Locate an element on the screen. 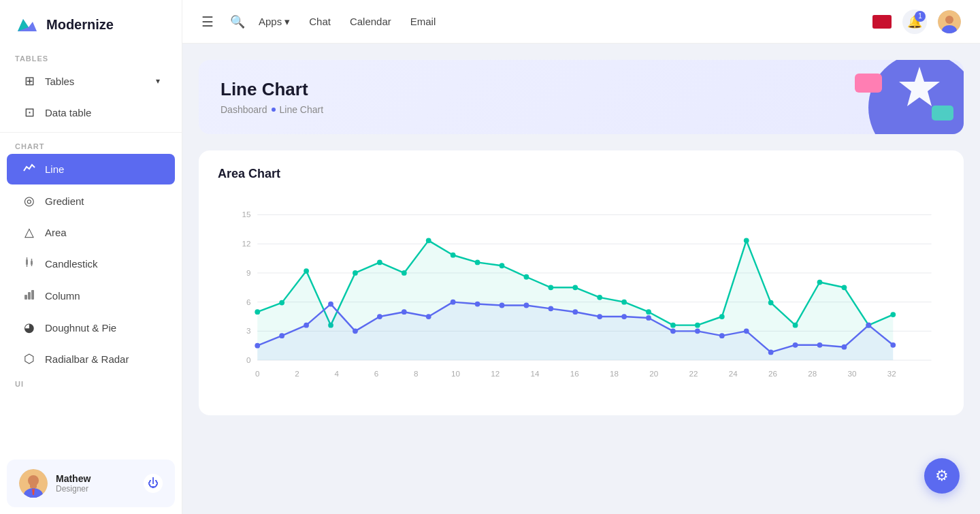  notification-badge: 1 is located at coordinates (920, 16).